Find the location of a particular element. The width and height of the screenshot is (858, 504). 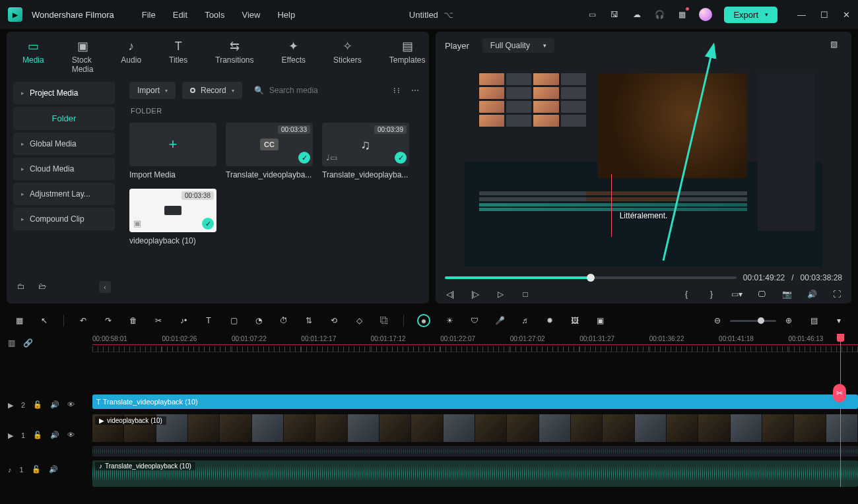

filter-icon: ⫶⫶ is located at coordinates (397, 90).